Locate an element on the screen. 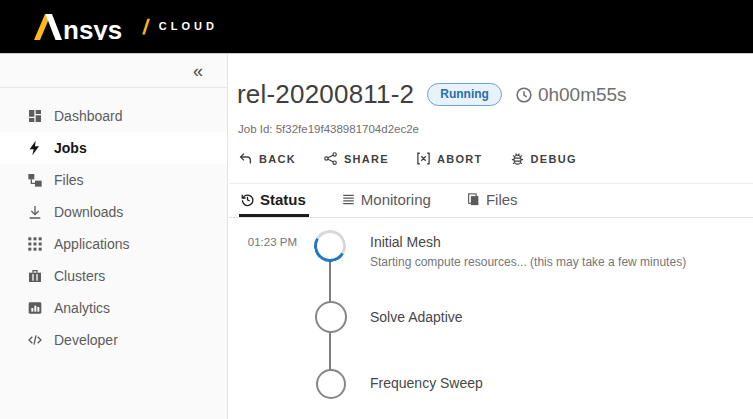  ansys-logo: nsys is located at coordinates (79, 26).